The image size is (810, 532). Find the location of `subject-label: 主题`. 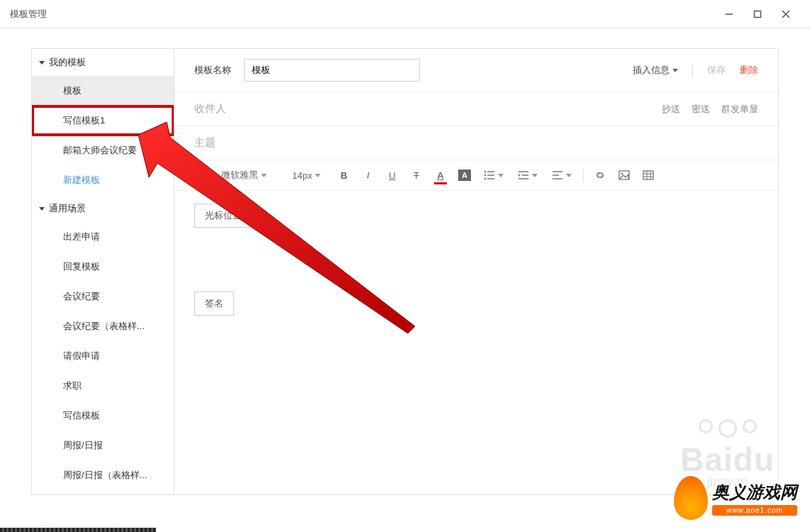

subject-label: 主题 is located at coordinates (205, 143).